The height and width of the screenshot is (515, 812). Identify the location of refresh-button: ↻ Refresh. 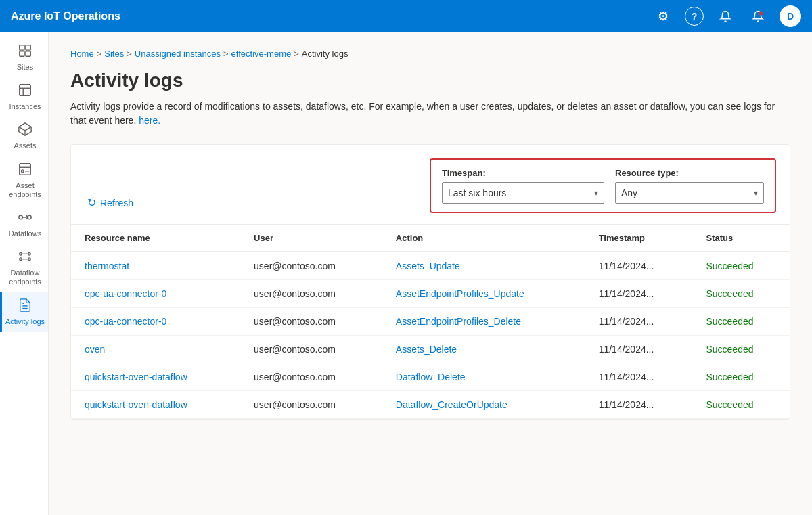
(110, 203).